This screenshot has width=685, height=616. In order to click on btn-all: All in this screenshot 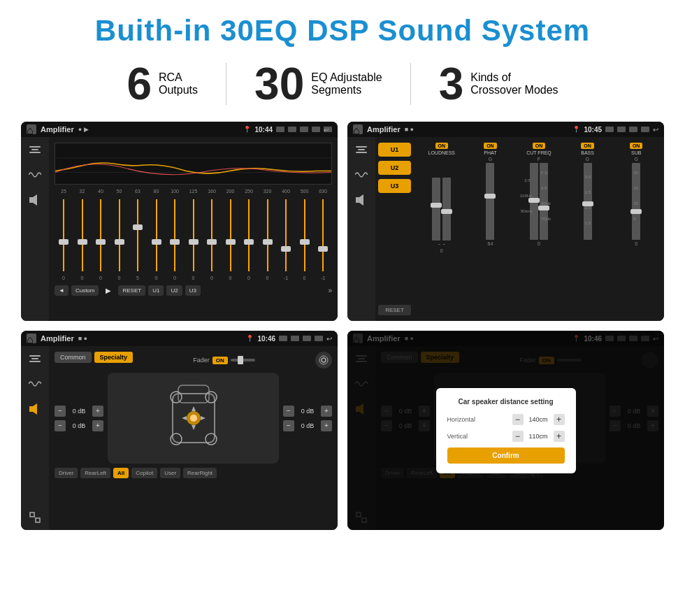, I will do `click(121, 473)`.